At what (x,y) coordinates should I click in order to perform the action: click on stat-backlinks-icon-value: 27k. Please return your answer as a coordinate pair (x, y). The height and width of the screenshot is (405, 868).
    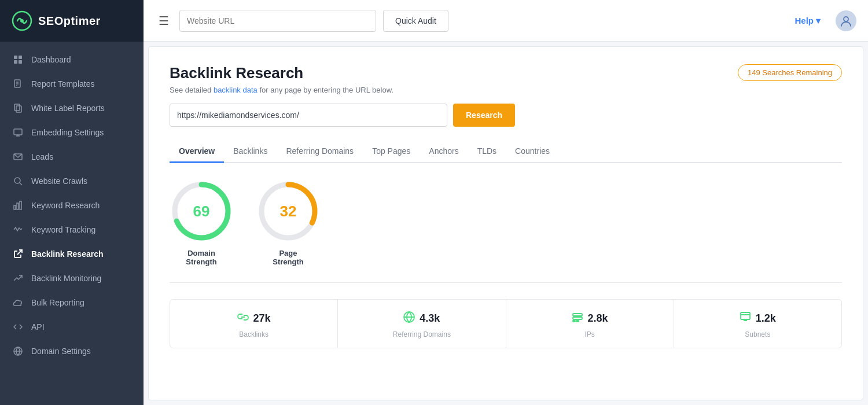
    Looking at the image, I should click on (254, 318).